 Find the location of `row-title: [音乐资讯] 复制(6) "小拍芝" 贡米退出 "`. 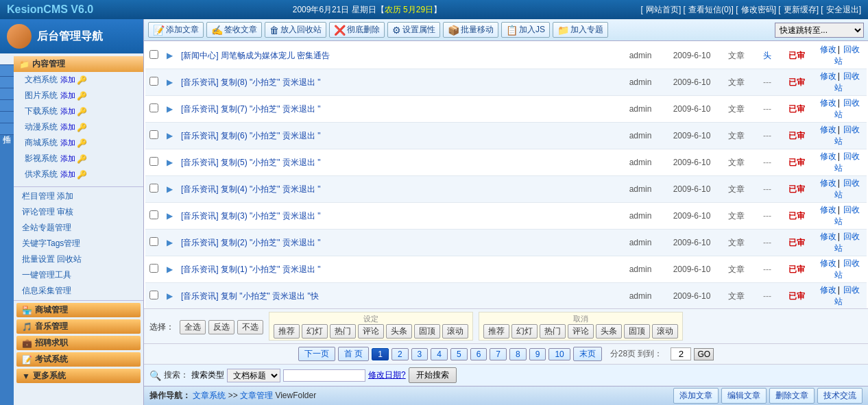

row-title: [音乐资讯] 复制(6) "小拍芝" 贡米退出 " is located at coordinates (251, 136).